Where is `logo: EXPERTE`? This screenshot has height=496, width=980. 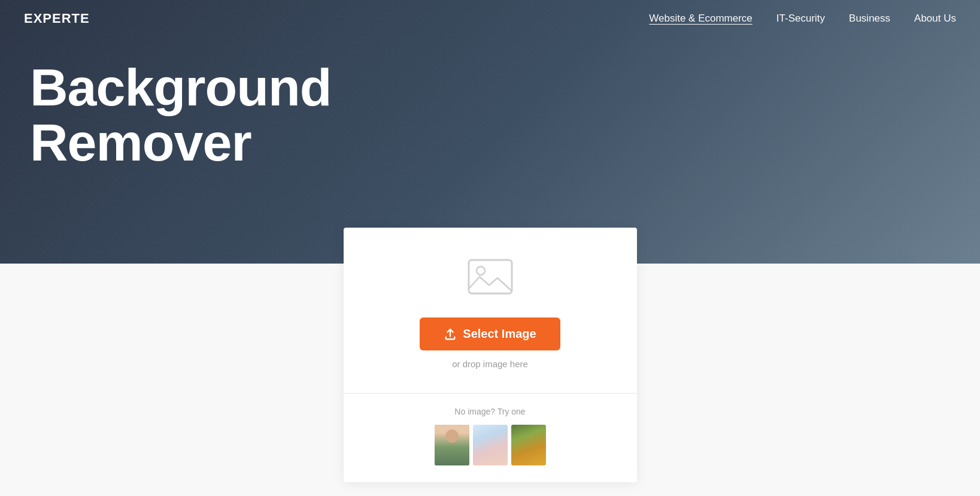
logo: EXPERTE is located at coordinates (57, 19).